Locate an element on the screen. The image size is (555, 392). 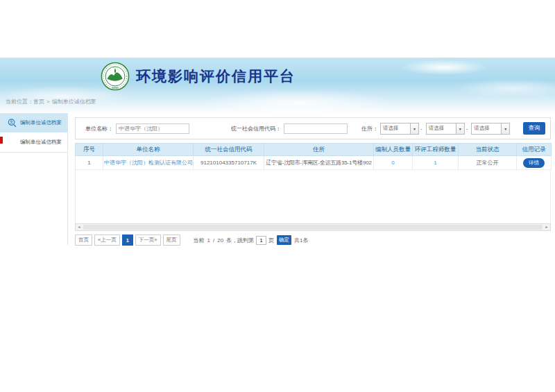
sidebar-section-label: 编制单位诚信档案 is located at coordinates (41, 123).